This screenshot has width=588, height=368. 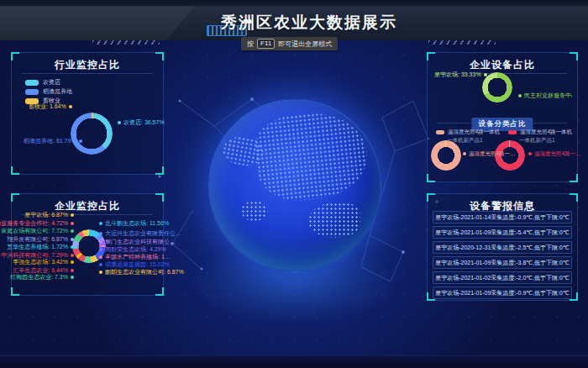 What do you see at coordinates (502, 247) in the screenshot?
I see `panel-alarms: 设备警报信息 星宇农场-2021-01-14采集温度:-0.9℃,低于下限:0℃…` at bounding box center [502, 247].